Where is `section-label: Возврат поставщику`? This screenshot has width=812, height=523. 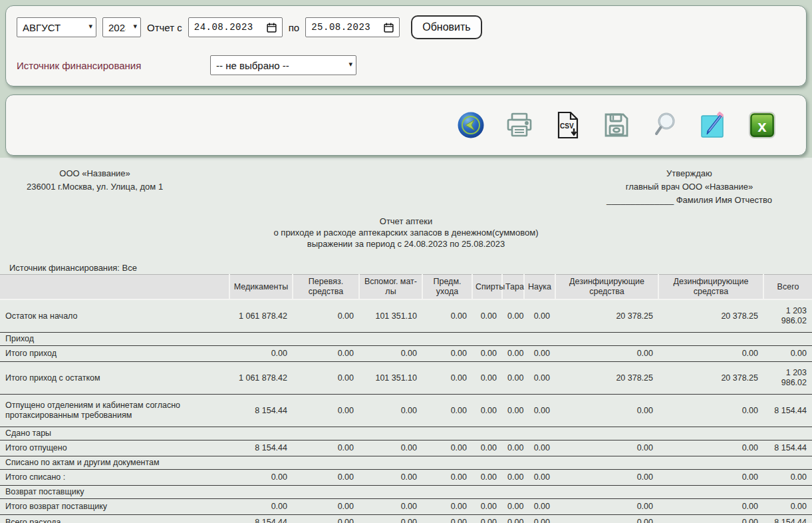 section-label: Возврат поставщику is located at coordinates (406, 492).